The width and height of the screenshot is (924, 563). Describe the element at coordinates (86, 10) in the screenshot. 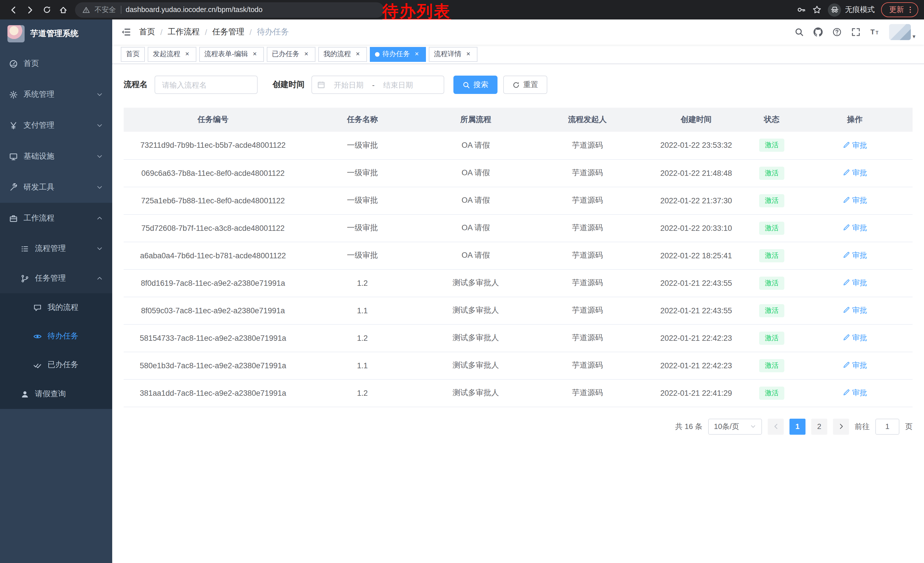

I see `warning-icon` at that location.